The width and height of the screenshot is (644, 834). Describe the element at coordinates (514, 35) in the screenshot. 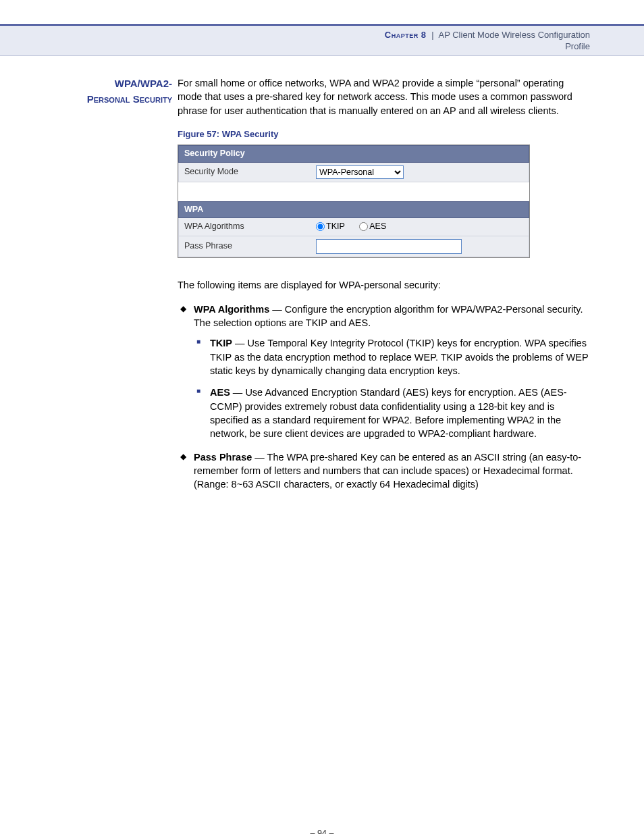

I see `header-title: AP Client Mode Wireless Configuration` at that location.